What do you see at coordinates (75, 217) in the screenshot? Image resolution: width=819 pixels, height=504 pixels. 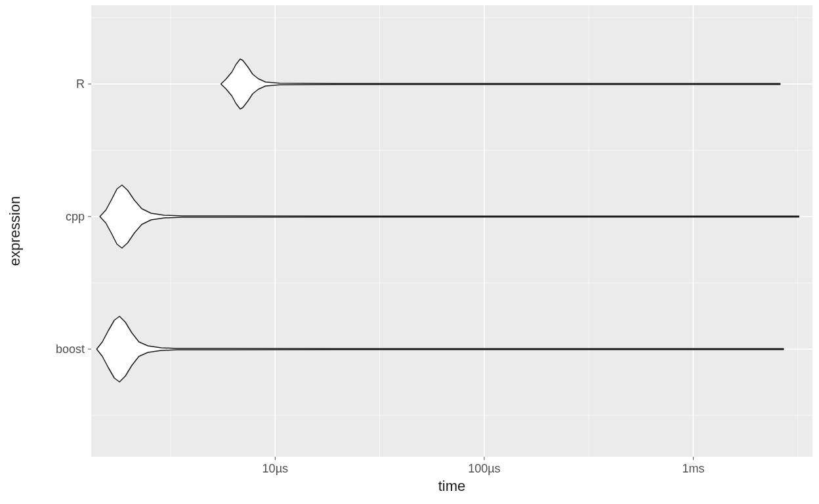 I see `y-tick-label: cpp` at bounding box center [75, 217].